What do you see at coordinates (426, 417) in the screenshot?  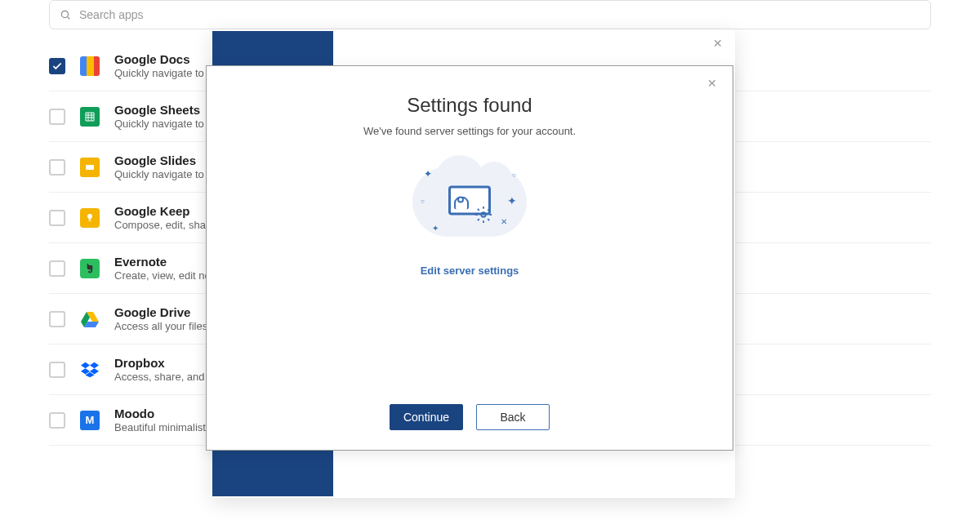 I see `continue-button: Continue` at bounding box center [426, 417].